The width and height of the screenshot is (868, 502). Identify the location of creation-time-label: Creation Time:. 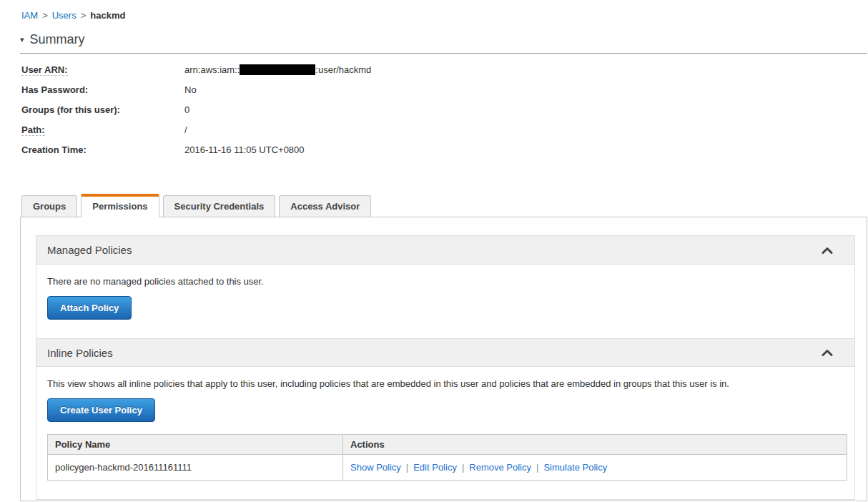
(103, 150).